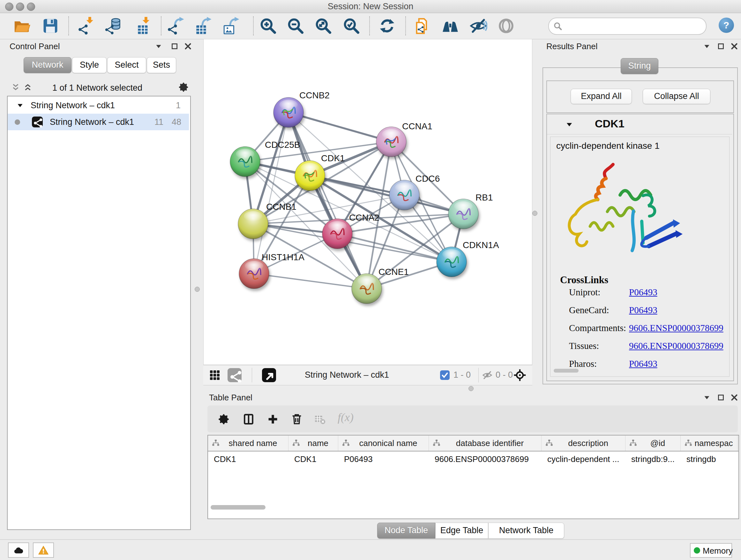 The height and width of the screenshot is (560, 741). Describe the element at coordinates (188, 46) in the screenshot. I see `control-panel-close-icon` at that location.